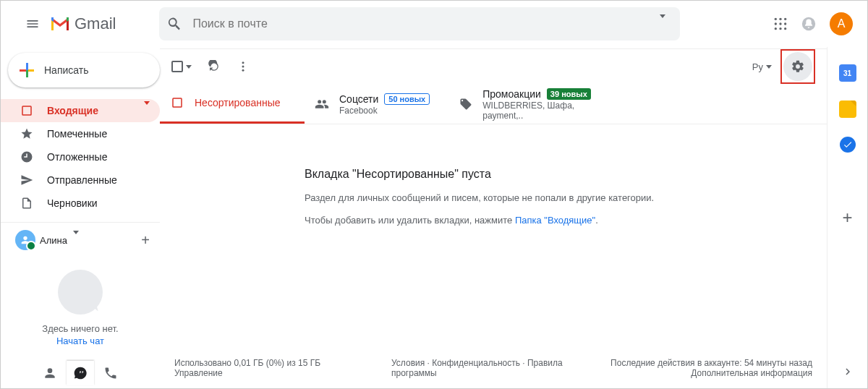  What do you see at coordinates (261, 373) in the screenshot?
I see `manage-storage-link: Управление` at bounding box center [261, 373].